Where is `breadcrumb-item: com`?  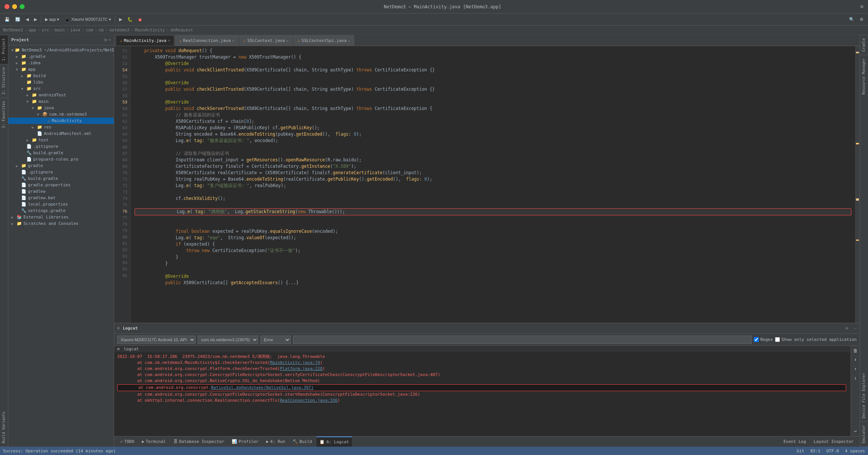
breadcrumb-item: com is located at coordinates (90, 30).